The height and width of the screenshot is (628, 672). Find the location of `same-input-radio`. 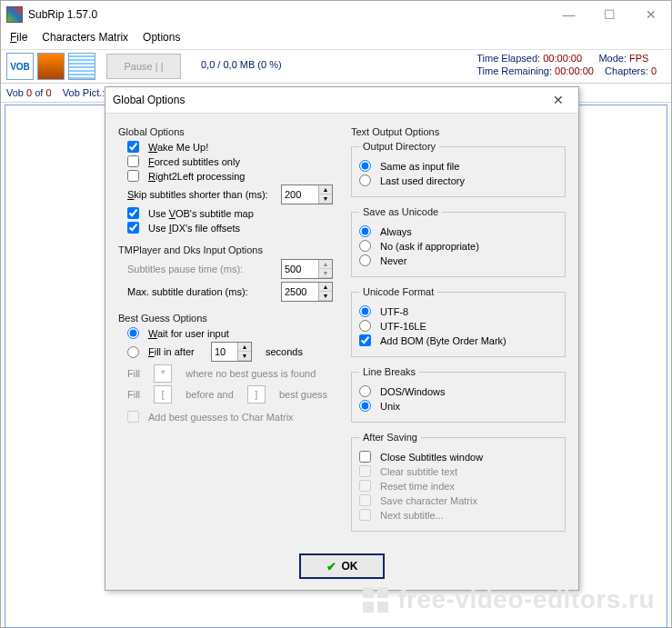

same-input-radio is located at coordinates (366, 165).